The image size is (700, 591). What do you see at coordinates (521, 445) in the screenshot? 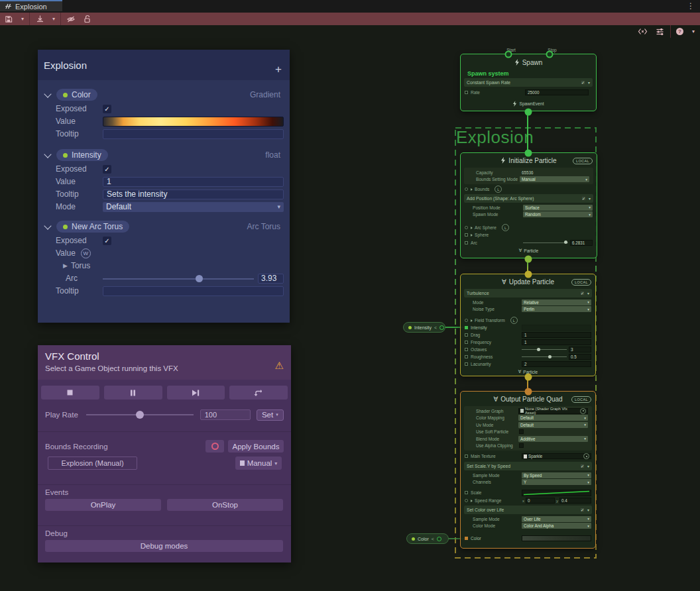
I see `use-alpha-clipping-checkbox` at bounding box center [521, 445].